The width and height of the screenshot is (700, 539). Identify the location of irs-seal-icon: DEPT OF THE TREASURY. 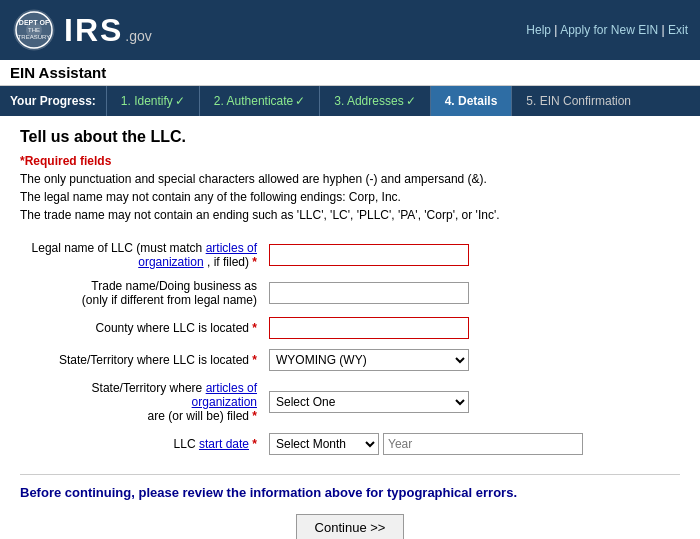
(34, 30).